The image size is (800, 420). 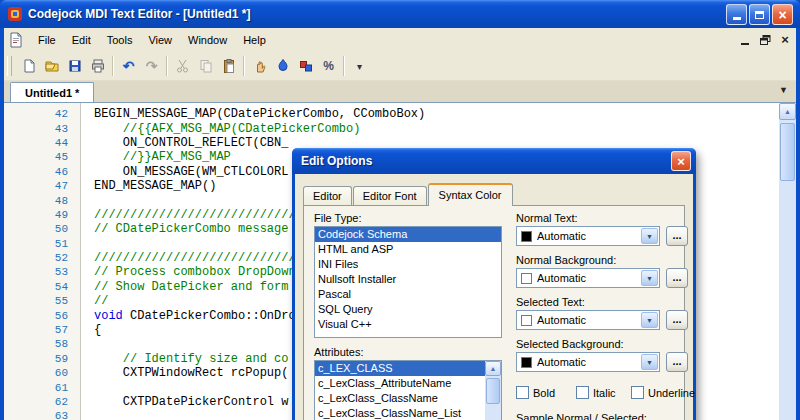 I want to click on mdi-close-button: ×, so click(x=785, y=40).